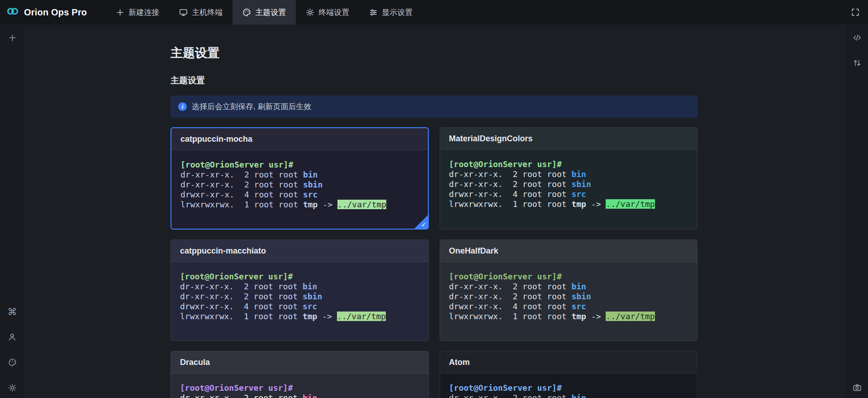 The height and width of the screenshot is (398, 868). What do you see at coordinates (569, 362) in the screenshot?
I see `theme-card-header: Atom` at bounding box center [569, 362].